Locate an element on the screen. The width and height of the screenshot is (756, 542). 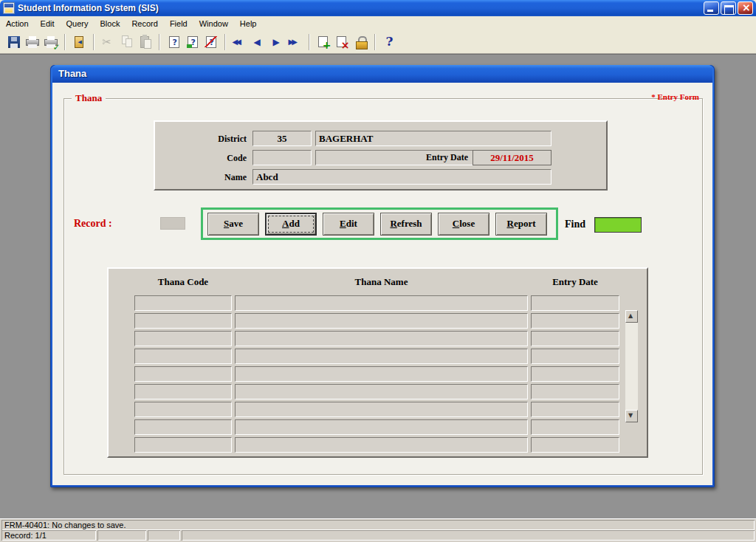
print-check-button is located at coordinates (50, 43).